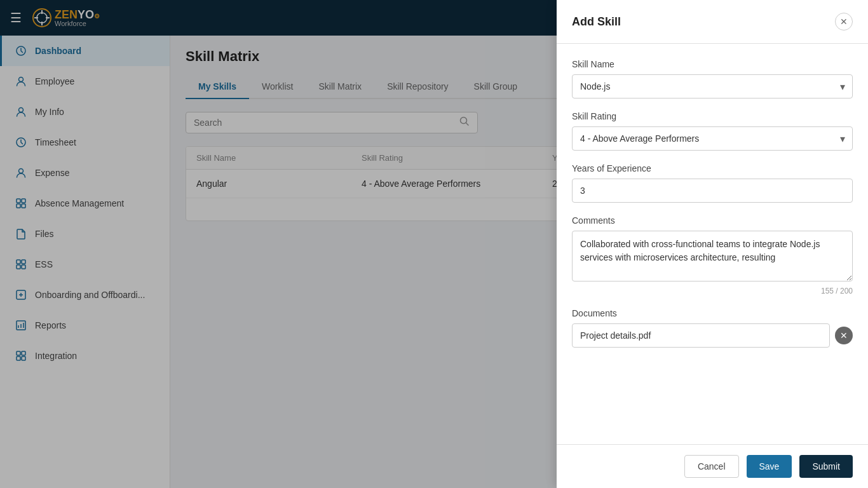 This screenshot has height=488, width=868. I want to click on skill-name-select: Node.js Angular React, so click(712, 86).